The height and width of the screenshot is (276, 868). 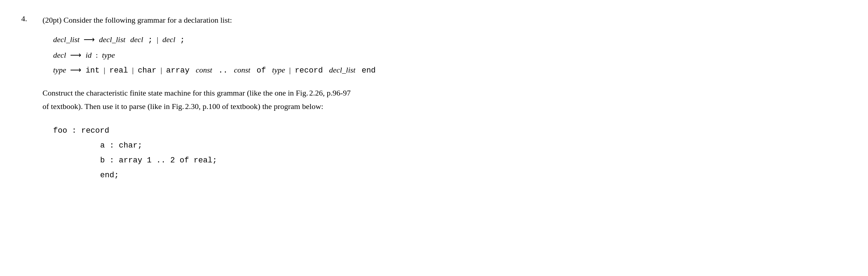 What do you see at coordinates (450, 40) in the screenshot?
I see `grammar-line-1: decl_list ⟶ decl_list decl ; | decl ;` at bounding box center [450, 40].